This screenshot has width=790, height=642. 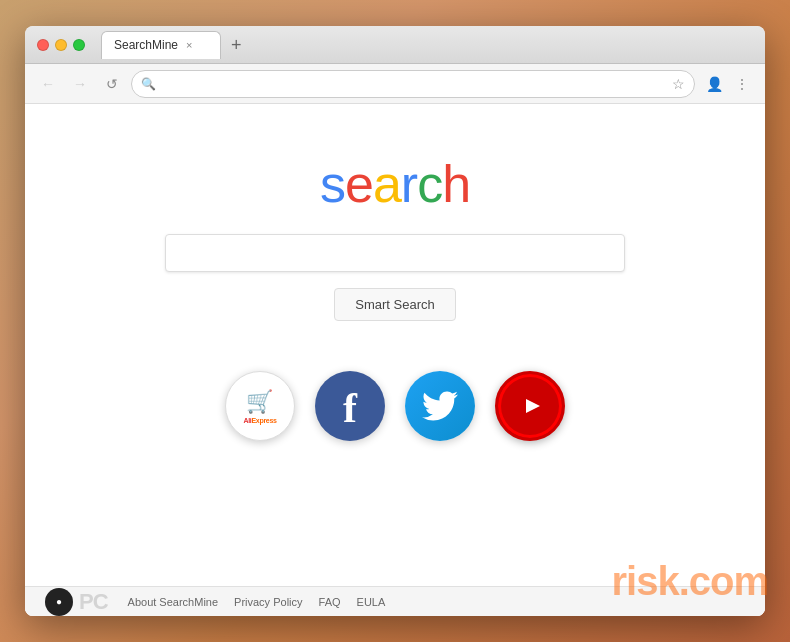 I want to click on tab-close-icon: ×, so click(x=189, y=45).